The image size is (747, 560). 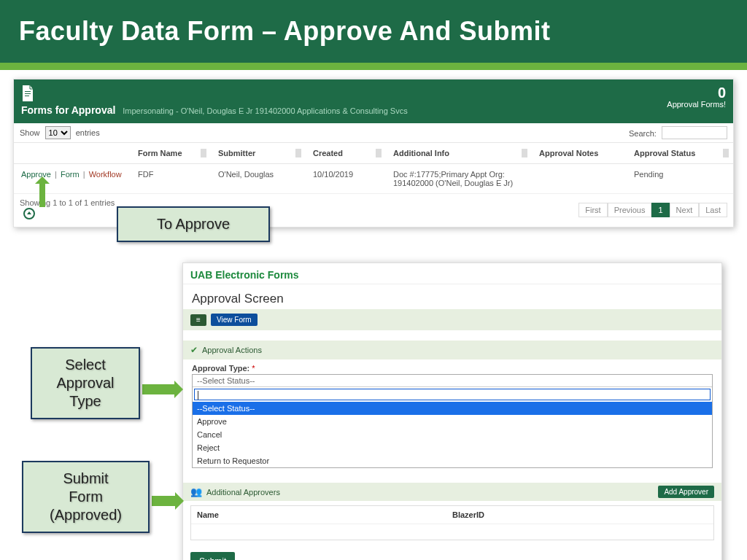 What do you see at coordinates (452, 350) in the screenshot?
I see `approval-actions-bar: ✔ Approval Actions` at bounding box center [452, 350].